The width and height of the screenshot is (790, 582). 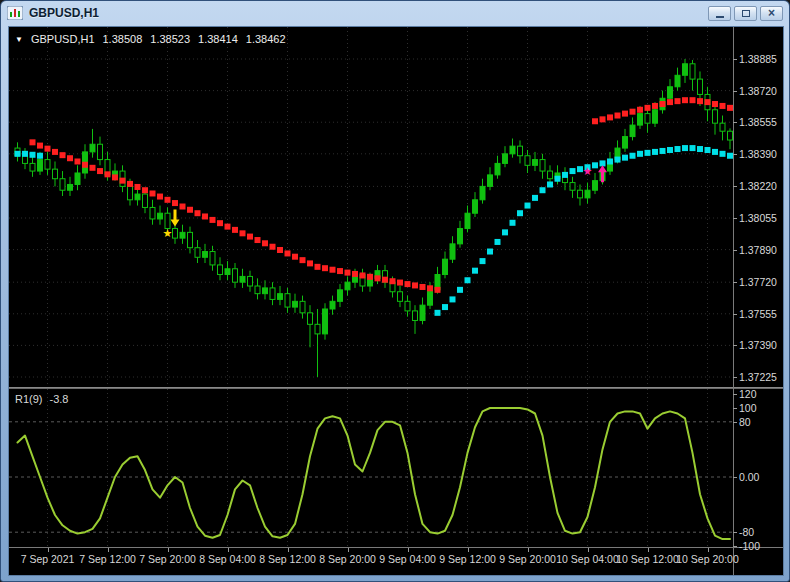 What do you see at coordinates (150, 39) in the screenshot?
I see `quote-info-bar: ▼ GBPUSD,H1 1.38508 1.38523 1.38414 1.38…` at bounding box center [150, 39].